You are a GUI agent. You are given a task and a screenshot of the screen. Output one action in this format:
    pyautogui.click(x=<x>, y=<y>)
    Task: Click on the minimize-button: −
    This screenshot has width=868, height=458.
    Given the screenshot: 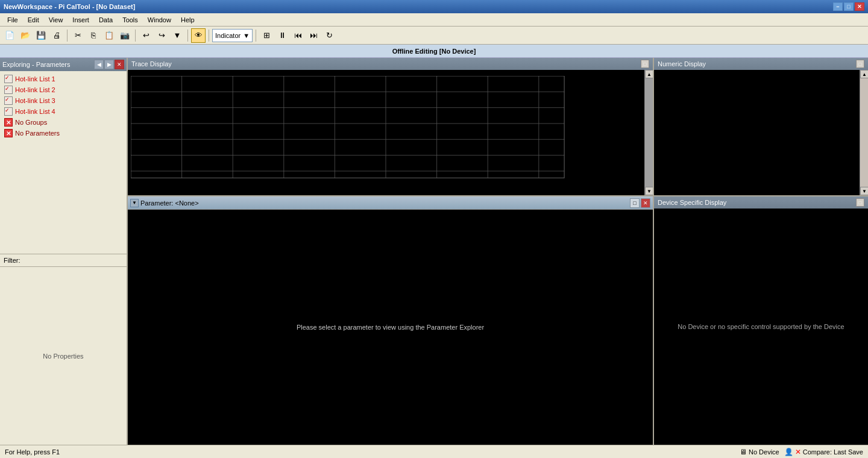 What is the action you would take?
    pyautogui.click(x=838, y=7)
    